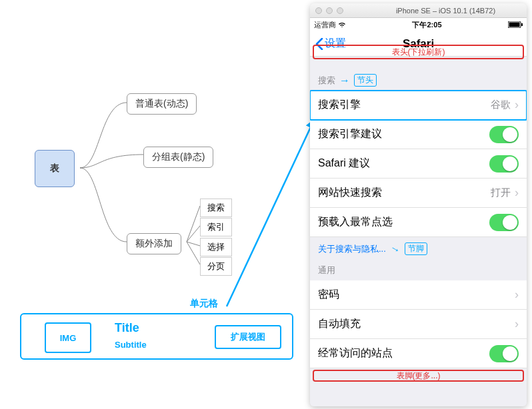 This screenshot has height=409, width=532. What do you see at coordinates (419, 105) in the screenshot?
I see `row-search-engine: 搜索引擎 谷歌 ›` at bounding box center [419, 105].